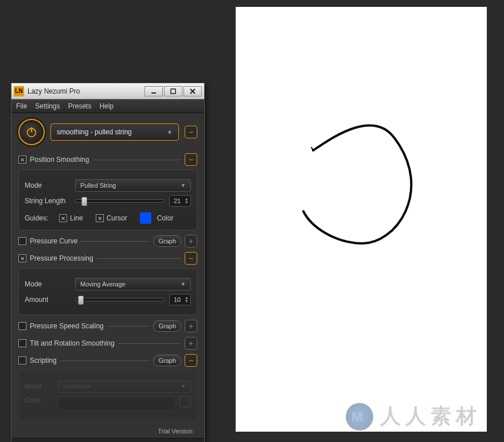  I want to click on tilt-rotation-checkbox, so click(22, 343).